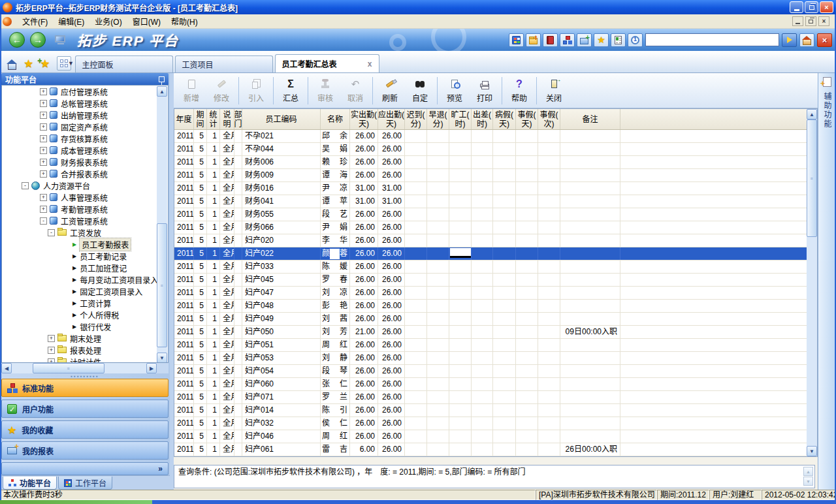  What do you see at coordinates (85, 138) in the screenshot?
I see `tree-item-存货核算系统: +存货核算系统` at bounding box center [85, 138].